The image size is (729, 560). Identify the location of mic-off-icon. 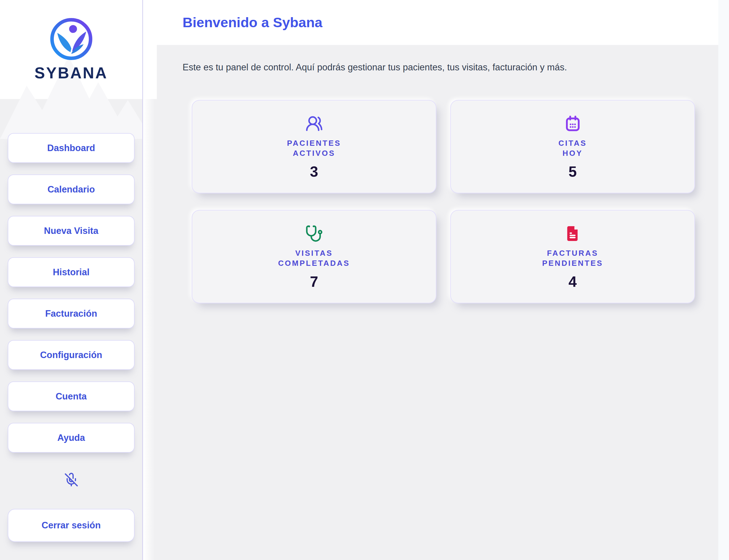
(71, 480).